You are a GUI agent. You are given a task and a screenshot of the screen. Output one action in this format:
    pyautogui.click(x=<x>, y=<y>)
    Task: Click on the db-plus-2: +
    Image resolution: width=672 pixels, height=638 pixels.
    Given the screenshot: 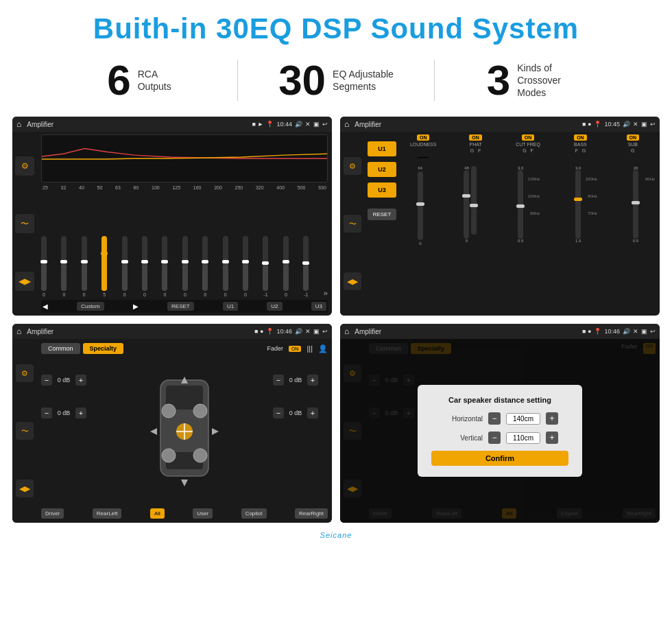 What is the action you would take?
    pyautogui.click(x=81, y=413)
    